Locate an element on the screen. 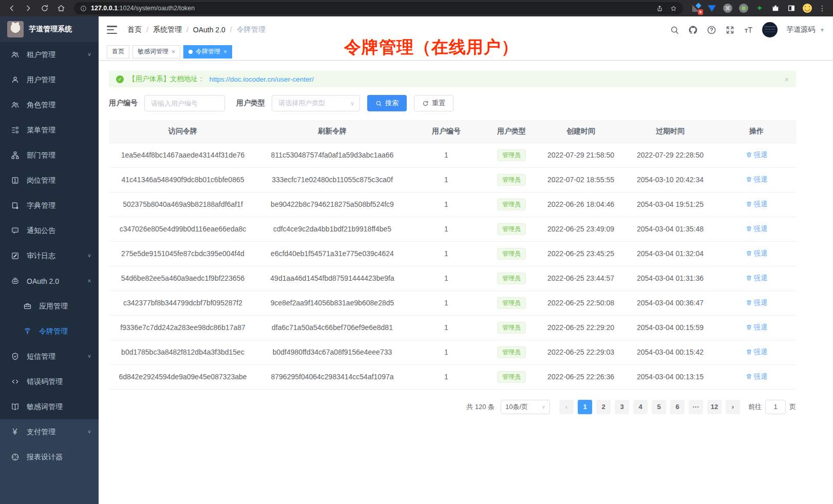  sidebar-item-错误码管理: 错误码管理 is located at coordinates (49, 382).